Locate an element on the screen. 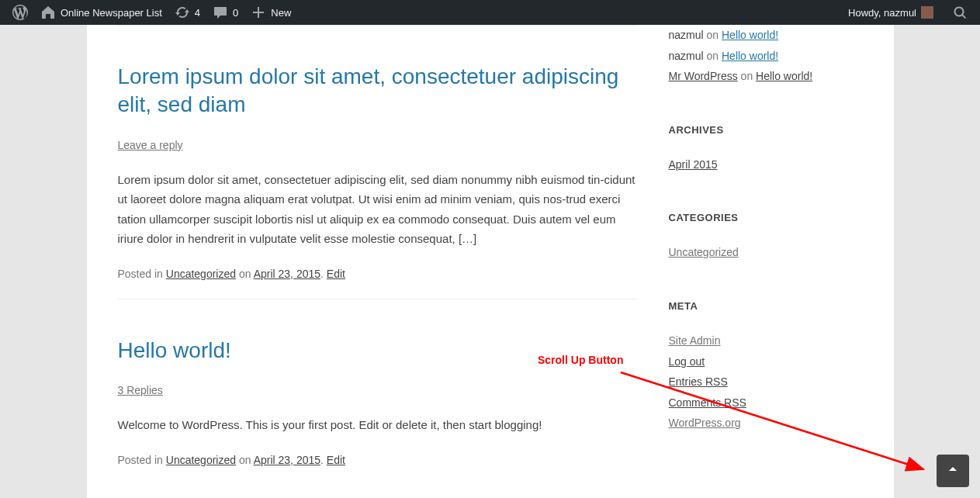 The height and width of the screenshot is (498, 980). post-body: Lorem ipsum dolor sit amet, consectetuer… is located at coordinates (378, 209).